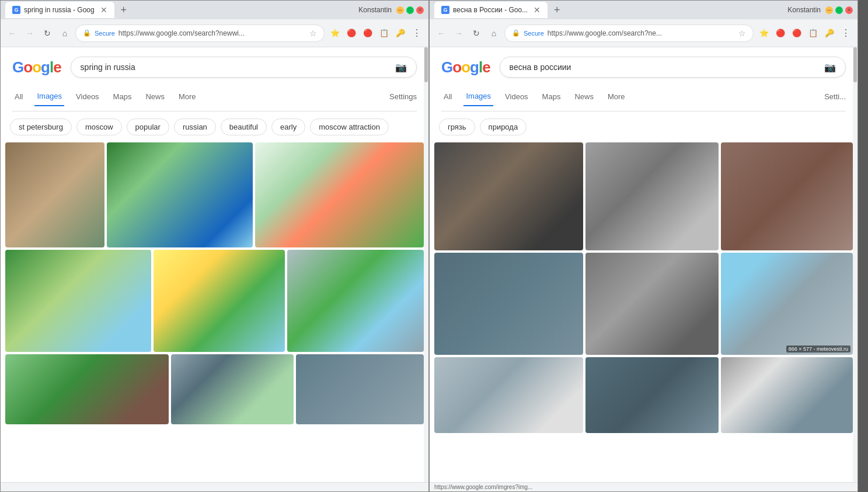 The width and height of the screenshot is (868, 492). Describe the element at coordinates (123, 97) in the screenshot. I see `nav-maps-1: Maps` at that location.